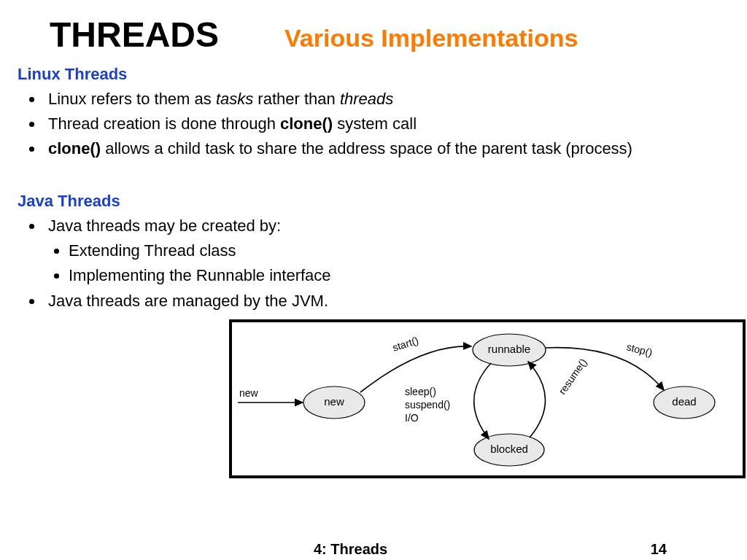 This screenshot has height=560, width=747. I want to click on section-heading-linux: Linux Threads, so click(374, 74).